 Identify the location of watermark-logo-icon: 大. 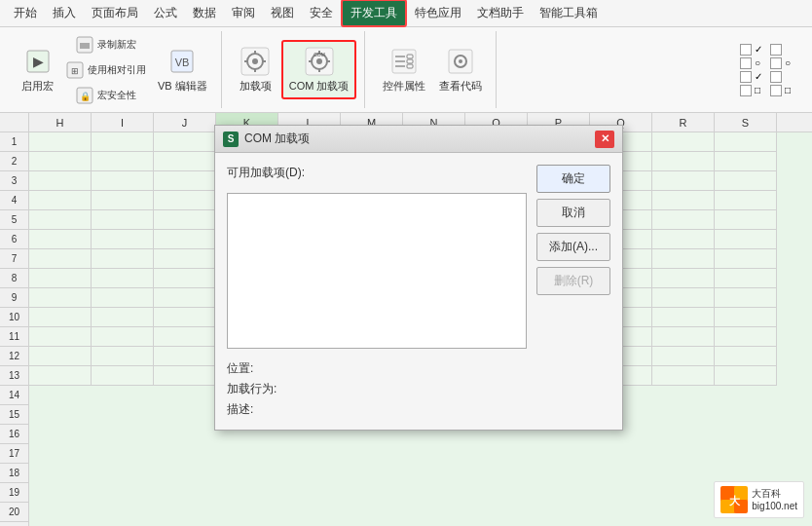
(734, 500).